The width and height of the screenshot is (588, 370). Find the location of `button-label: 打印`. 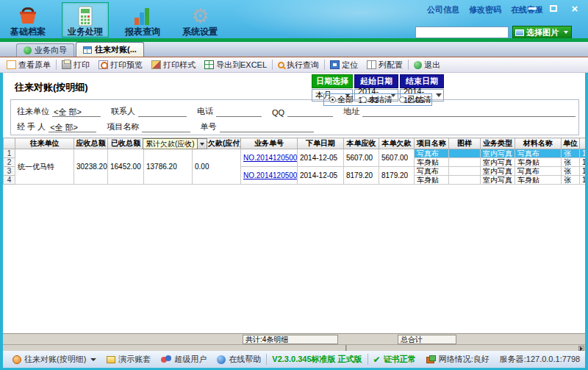

button-label: 打印 is located at coordinates (82, 65).